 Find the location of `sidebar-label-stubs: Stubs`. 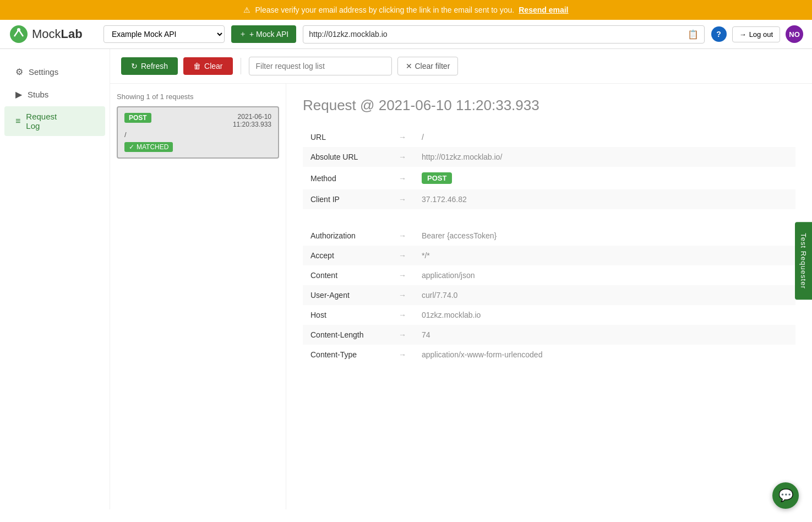

sidebar-label-stubs: Stubs is located at coordinates (38, 95).